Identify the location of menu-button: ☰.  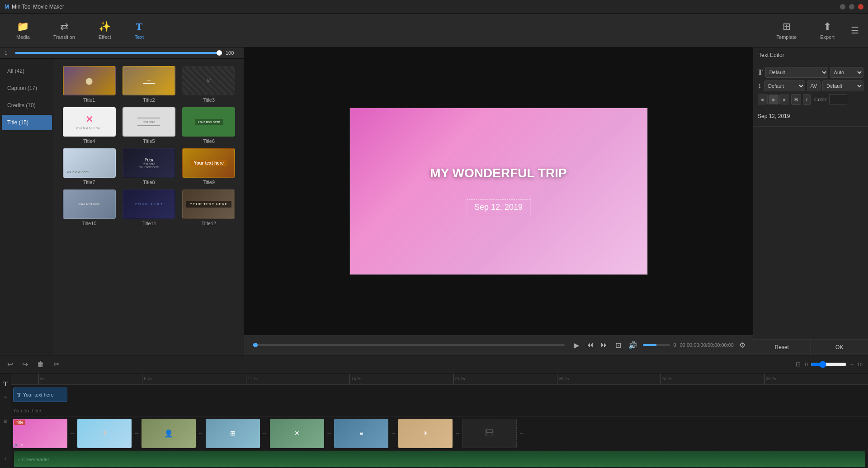
(855, 30).